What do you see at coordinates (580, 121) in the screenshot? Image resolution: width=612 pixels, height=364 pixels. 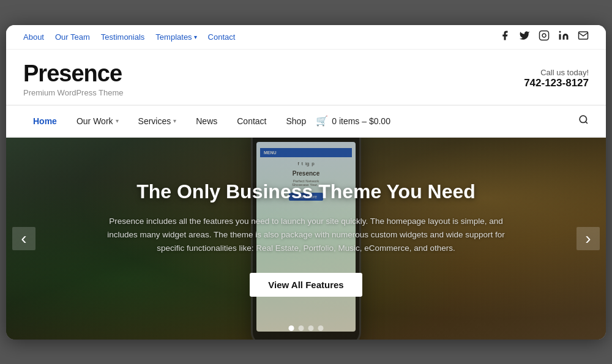 I see `search-icon` at bounding box center [580, 121].